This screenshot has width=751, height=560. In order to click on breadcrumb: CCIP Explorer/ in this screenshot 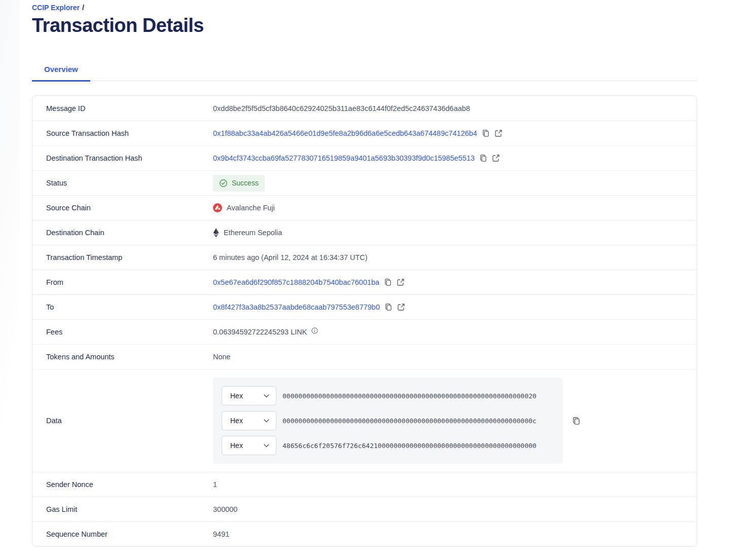, I will do `click(365, 6)`.